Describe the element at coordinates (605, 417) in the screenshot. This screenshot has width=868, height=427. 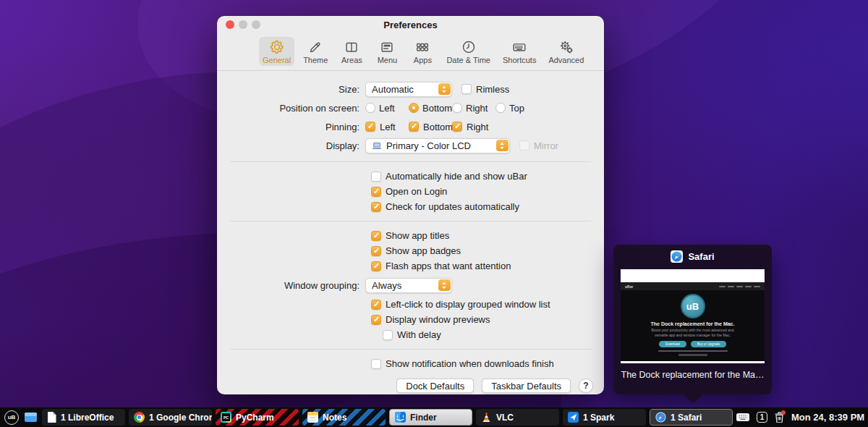
I see `taskbar-app-spark: 1 Spark` at that location.